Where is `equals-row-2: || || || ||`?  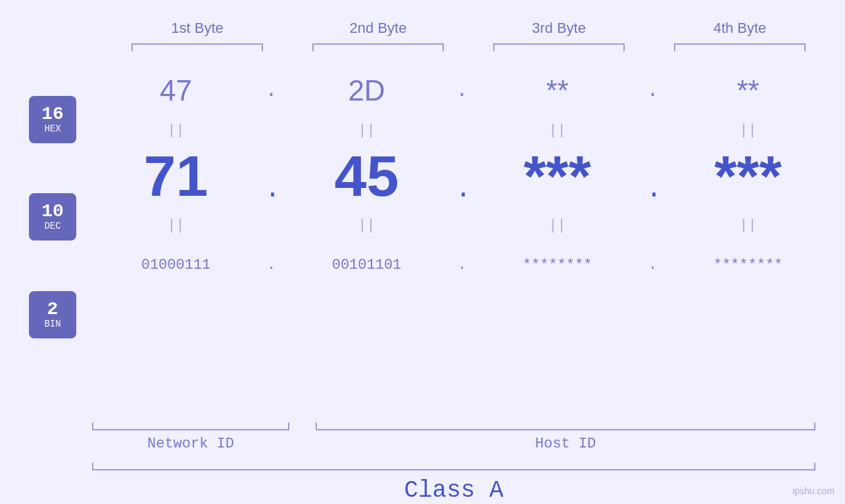 equals-row-2: || || || || is located at coordinates (462, 225).